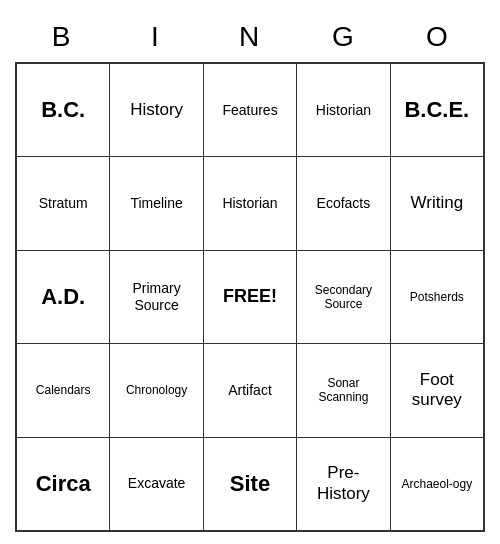 This screenshot has height=544, width=500. Describe the element at coordinates (250, 484) in the screenshot. I see `cell-r5-c3: Site` at that location.